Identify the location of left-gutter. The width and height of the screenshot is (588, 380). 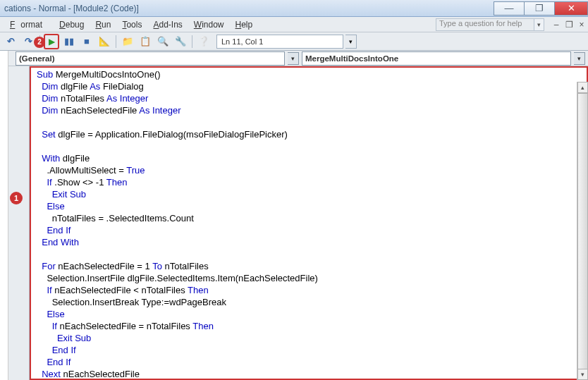
(4, 223).